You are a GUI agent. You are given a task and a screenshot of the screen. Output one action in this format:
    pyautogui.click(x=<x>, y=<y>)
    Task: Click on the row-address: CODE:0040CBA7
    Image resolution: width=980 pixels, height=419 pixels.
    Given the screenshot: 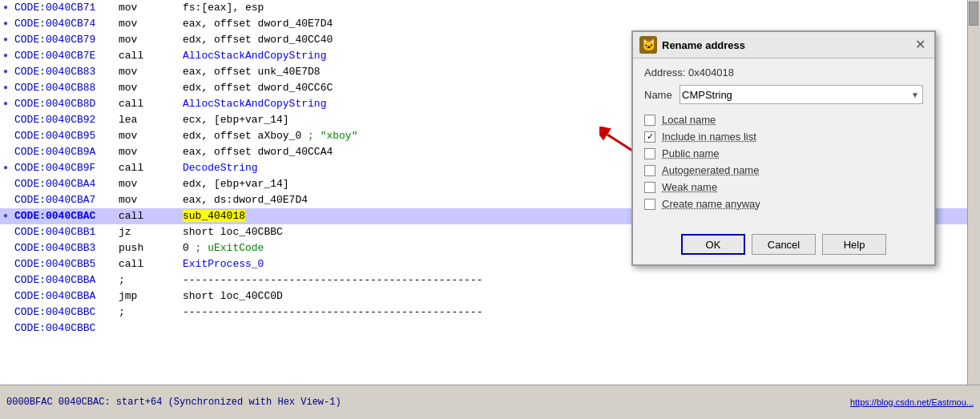 What is the action you would take?
    pyautogui.click(x=63, y=200)
    